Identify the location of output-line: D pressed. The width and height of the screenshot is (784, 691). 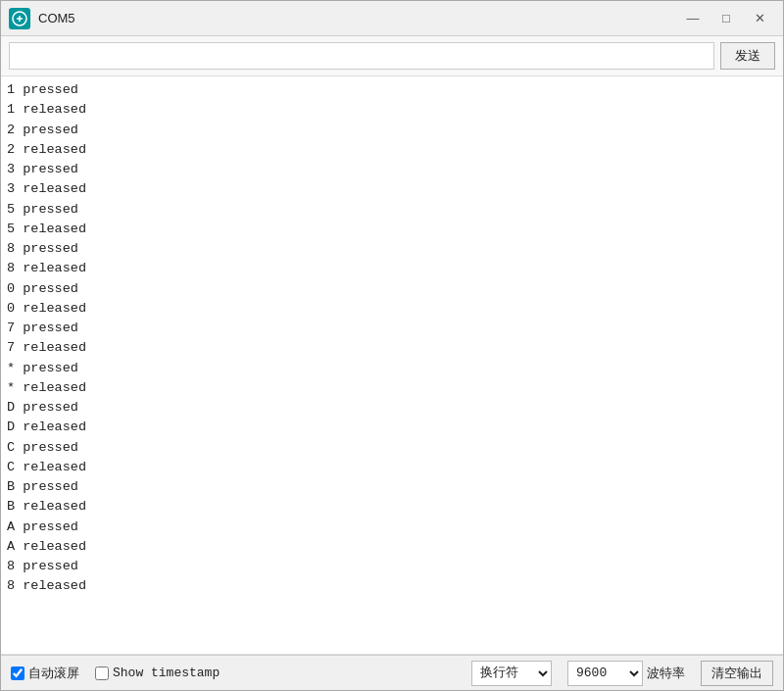
(392, 408).